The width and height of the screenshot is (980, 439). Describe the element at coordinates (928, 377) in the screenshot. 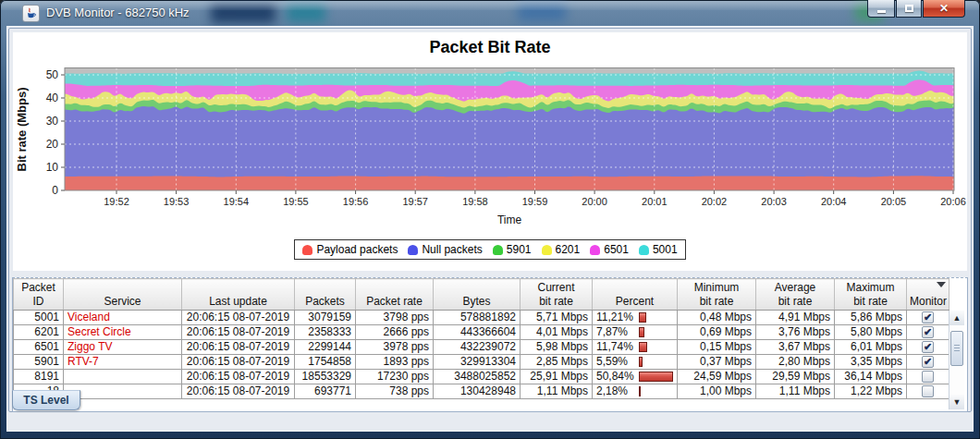

I see `monitor-checkbox-unchecked` at that location.